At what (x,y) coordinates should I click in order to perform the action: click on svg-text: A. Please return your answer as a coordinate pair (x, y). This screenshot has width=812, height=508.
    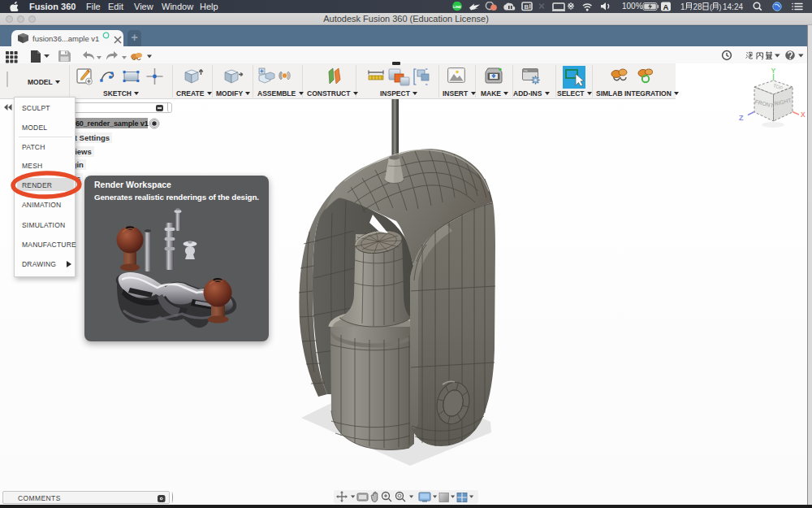
    Looking at the image, I should click on (666, 7).